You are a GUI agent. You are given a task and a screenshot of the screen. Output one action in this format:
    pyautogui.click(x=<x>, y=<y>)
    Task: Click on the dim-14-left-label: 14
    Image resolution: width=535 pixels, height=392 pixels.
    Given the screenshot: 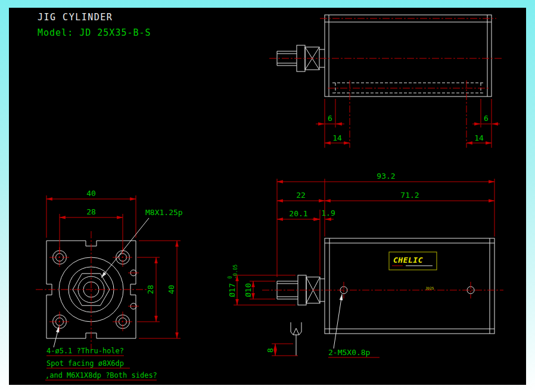 What is the action you would take?
    pyautogui.click(x=337, y=138)
    